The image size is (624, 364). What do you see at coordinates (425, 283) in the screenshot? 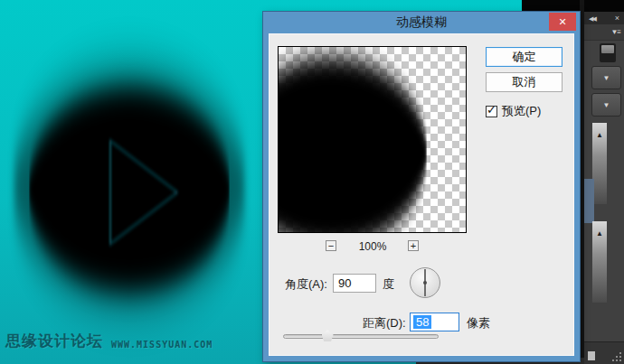
I see `angle-dial-center` at bounding box center [425, 283].